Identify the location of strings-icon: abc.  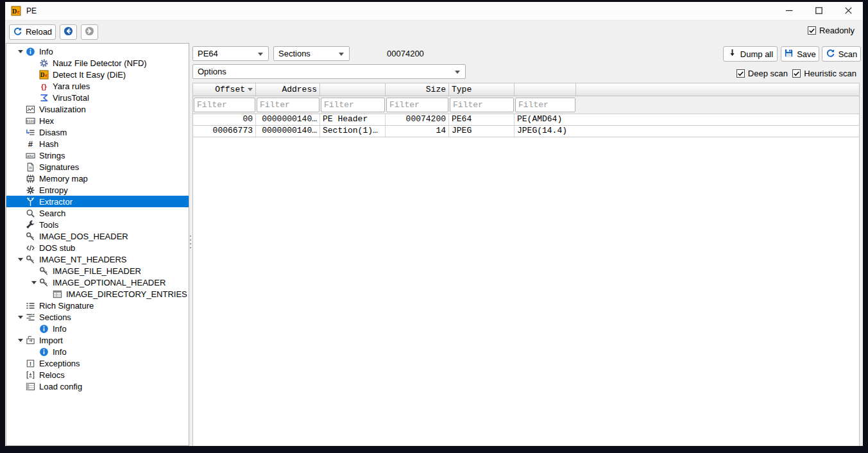
(30, 155).